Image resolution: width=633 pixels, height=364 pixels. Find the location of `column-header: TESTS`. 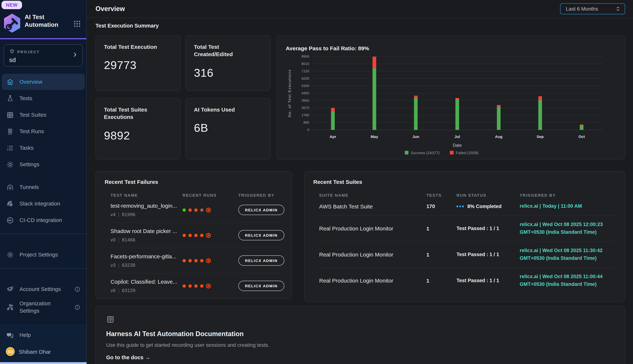

column-header: TESTS is located at coordinates (441, 195).